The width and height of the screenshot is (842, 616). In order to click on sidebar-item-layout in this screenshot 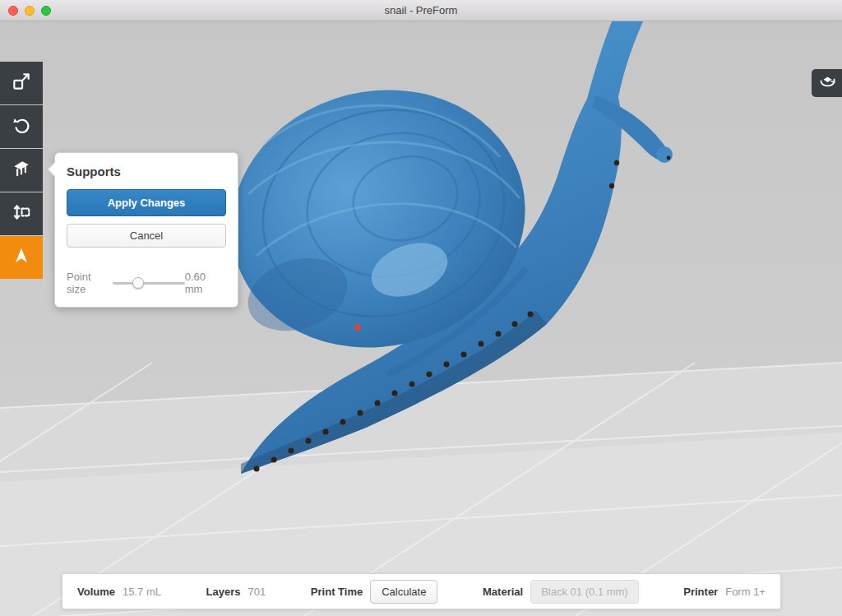, I will do `click(21, 214)`.